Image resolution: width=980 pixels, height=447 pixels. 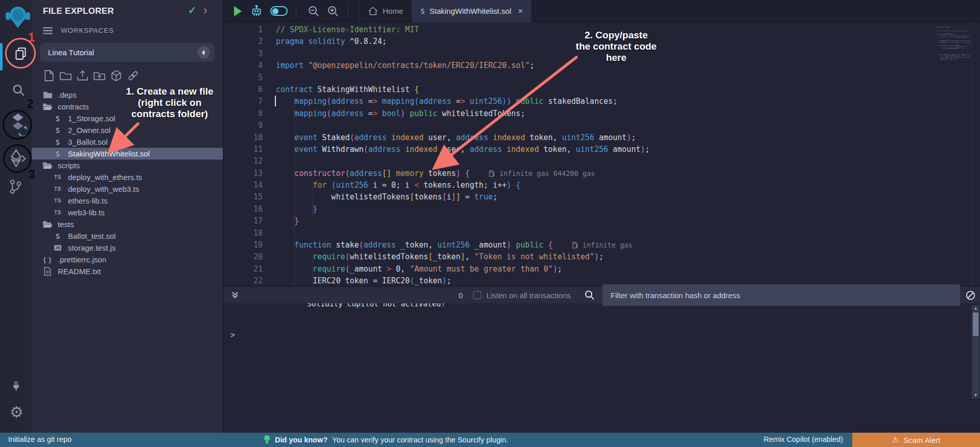 What do you see at coordinates (333, 11) in the screenshot?
I see `zoom-in-icon` at bounding box center [333, 11].